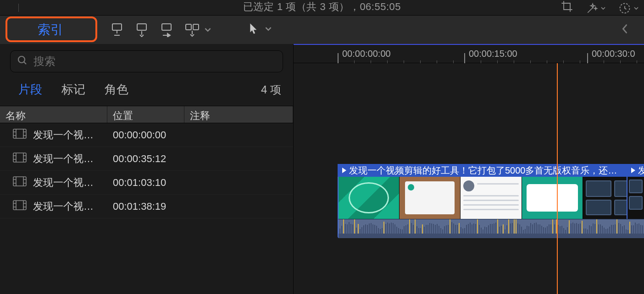 This screenshot has width=644, height=294. Describe the element at coordinates (117, 30) in the screenshot. I see `connect-clip-icon` at that location.